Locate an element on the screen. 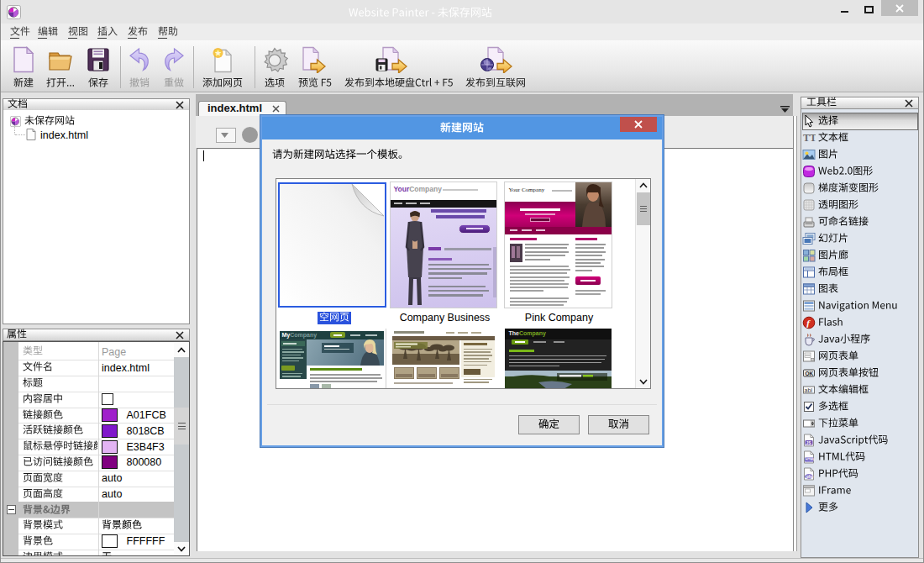 The height and width of the screenshot is (563, 924). svg-text: JS is located at coordinates (810, 444).